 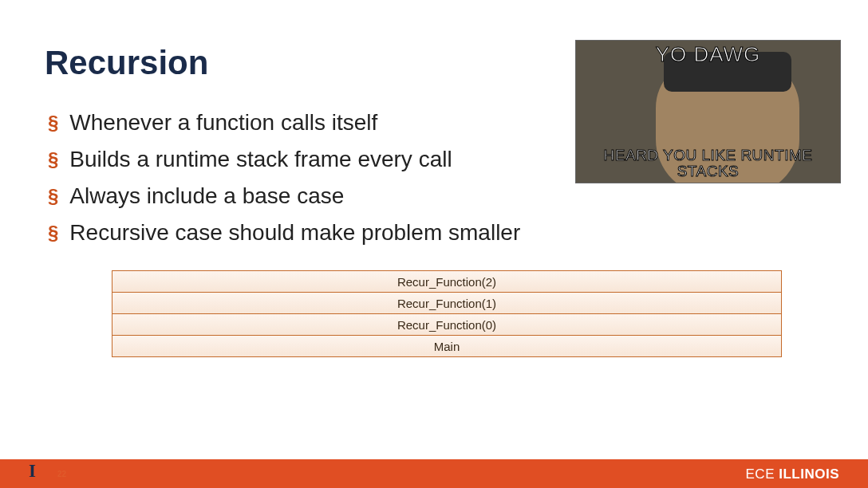 I want to click on footer-illinois-text: ILLINOIS, so click(x=809, y=474).